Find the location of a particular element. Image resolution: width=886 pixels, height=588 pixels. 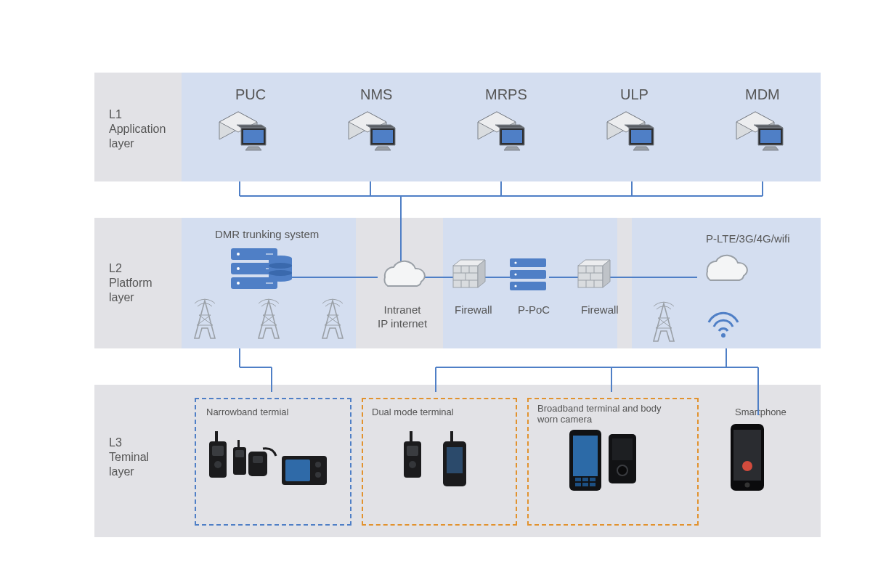

lbl-fw1: Firewall is located at coordinates (474, 311).